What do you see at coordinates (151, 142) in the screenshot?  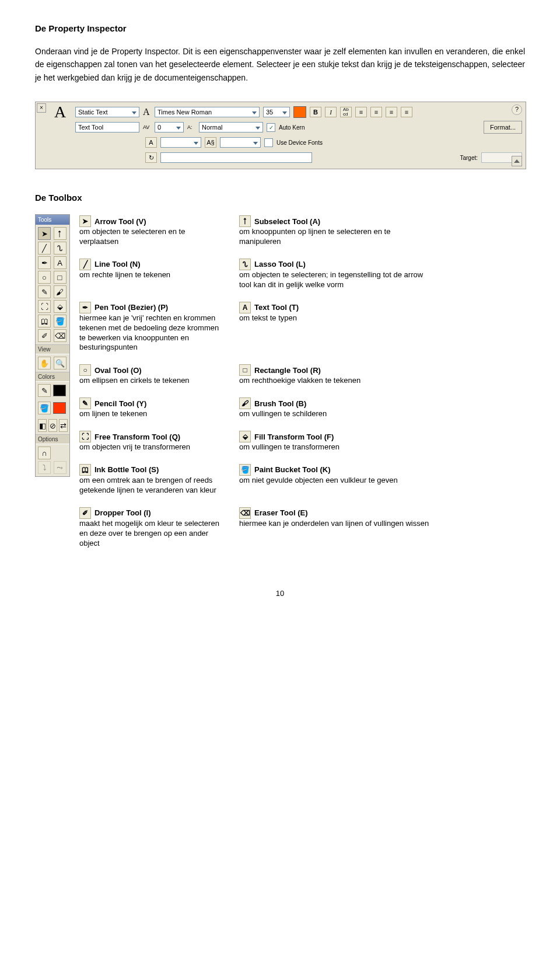 I see `char-position-icon: A` at bounding box center [151, 142].